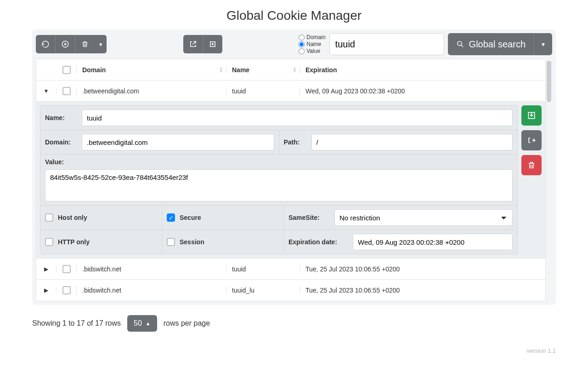 The width and height of the screenshot is (588, 368). I want to click on global-search-button: Global search, so click(491, 44).